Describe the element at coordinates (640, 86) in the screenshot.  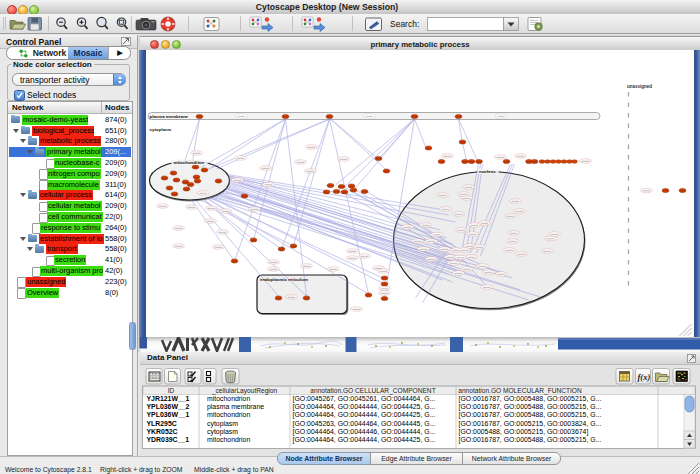
I see `svg-text: unassigned` at that location.